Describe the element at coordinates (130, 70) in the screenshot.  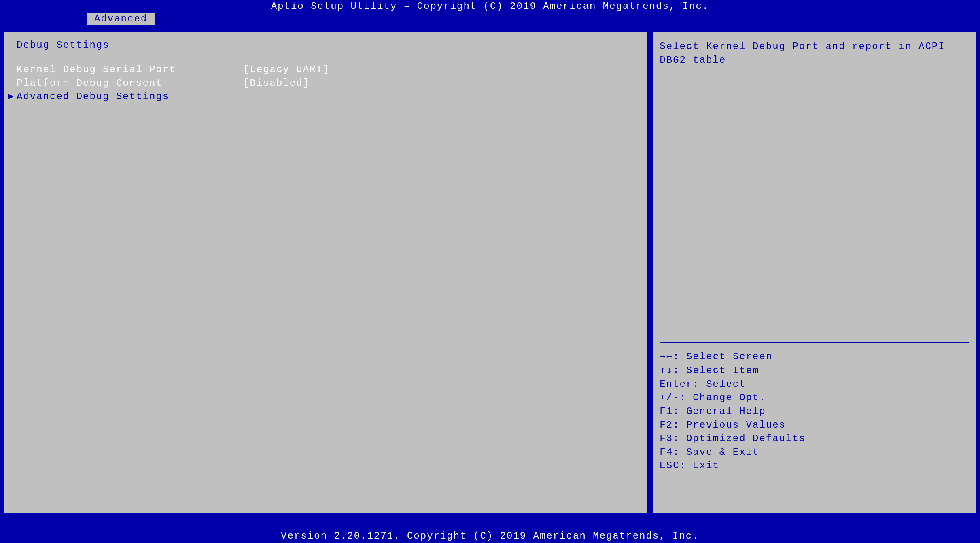
I see `setting-label: Kernel Debug Serial Port` at that location.